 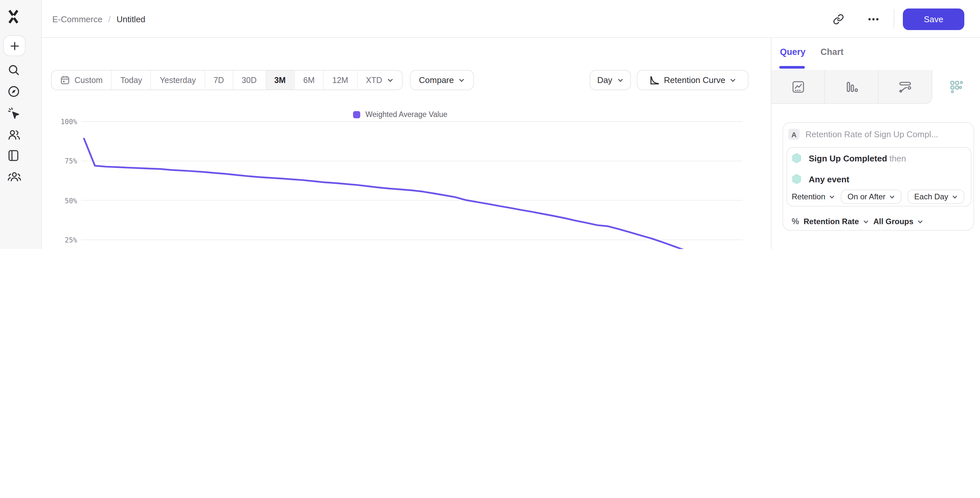 What do you see at coordinates (813, 197) in the screenshot?
I see `retention-mode-dropdown: Retention` at bounding box center [813, 197].